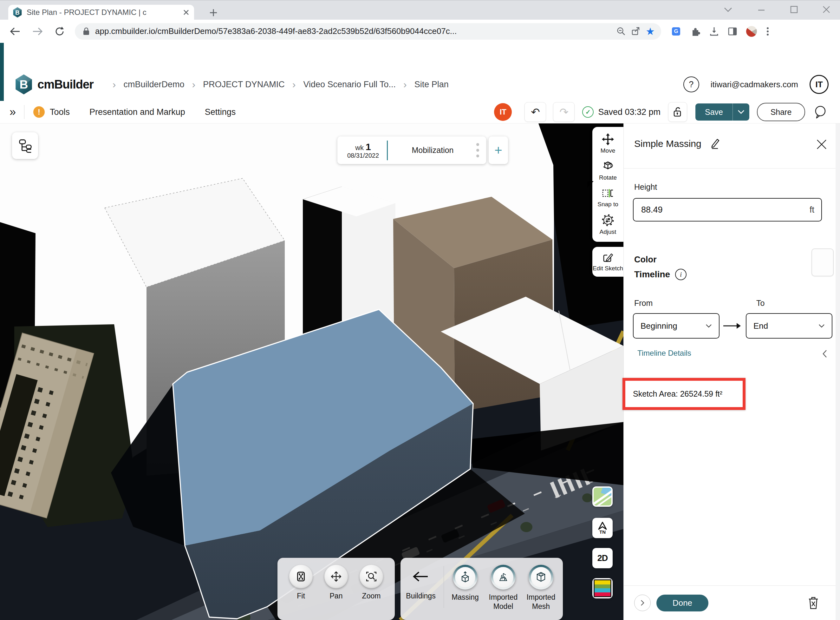 This screenshot has width=840, height=620. I want to click on collapse-chevron-icon, so click(825, 354).